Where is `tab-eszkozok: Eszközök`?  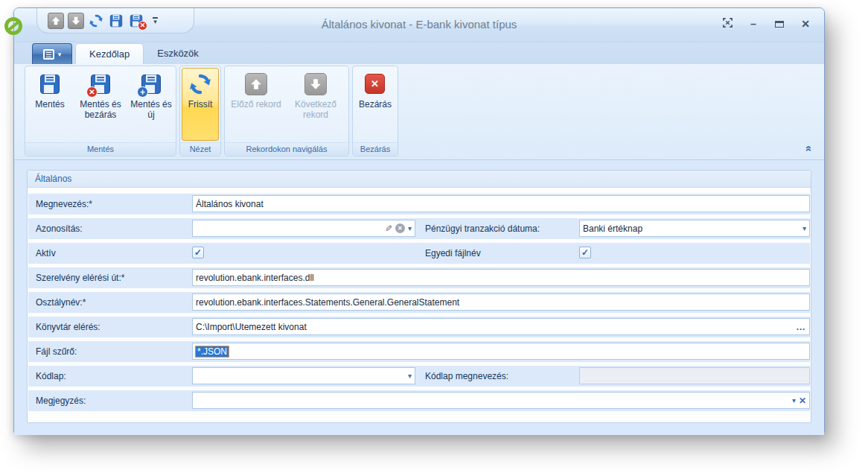 tab-eszkozok: Eszközök is located at coordinates (178, 54).